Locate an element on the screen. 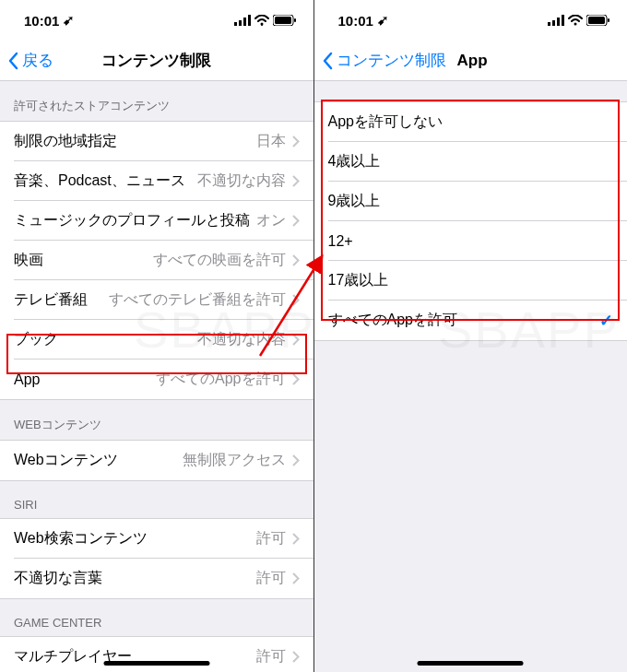 The width and height of the screenshot is (627, 672). row-web-content: Webコンテンツ無制限アクセス is located at coordinates (157, 461).